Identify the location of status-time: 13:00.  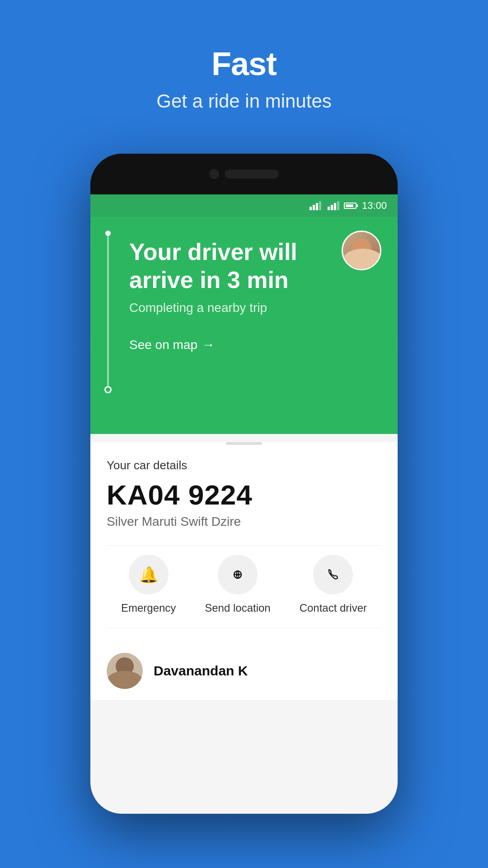
(374, 206).